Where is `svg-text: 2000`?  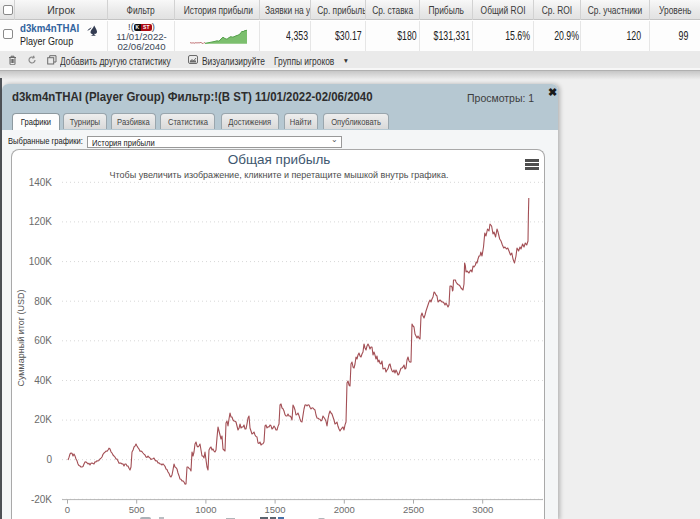 svg-text: 2000 is located at coordinates (344, 510).